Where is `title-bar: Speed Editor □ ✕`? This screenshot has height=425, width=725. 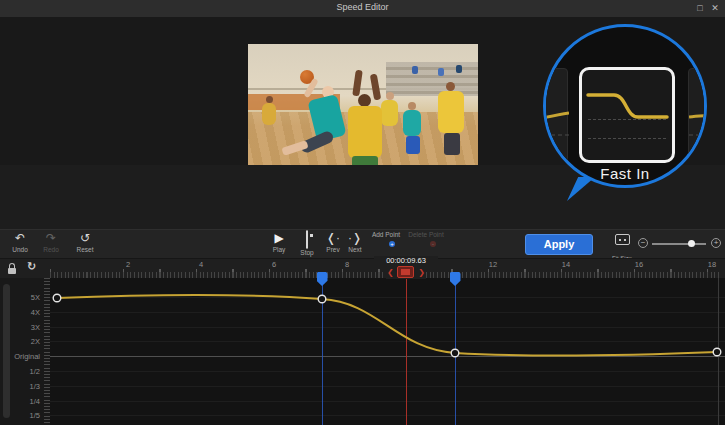
title-bar: Speed Editor □ ✕ is located at coordinates (362, 8).